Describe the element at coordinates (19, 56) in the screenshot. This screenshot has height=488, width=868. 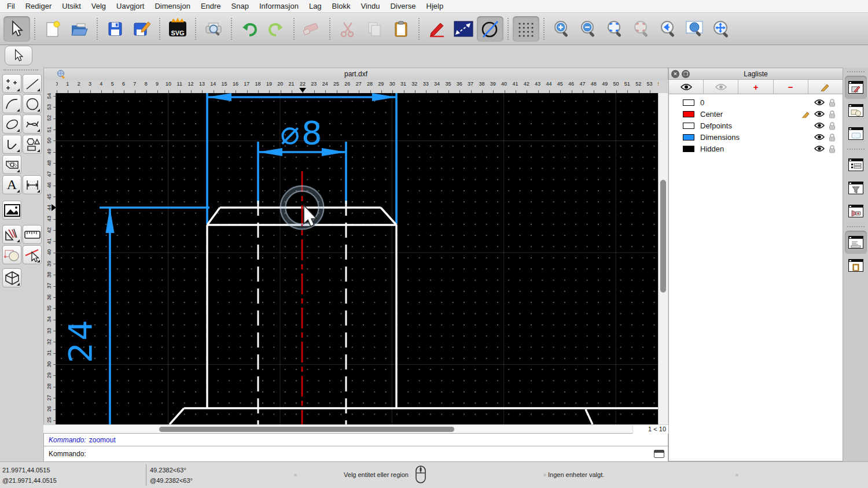
I see `palette-select-button` at that location.